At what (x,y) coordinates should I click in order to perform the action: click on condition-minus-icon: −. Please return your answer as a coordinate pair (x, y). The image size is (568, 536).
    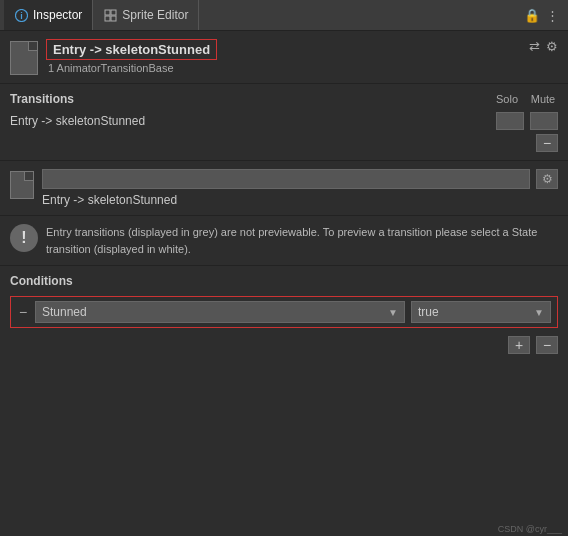
    Looking at the image, I should click on (23, 312).